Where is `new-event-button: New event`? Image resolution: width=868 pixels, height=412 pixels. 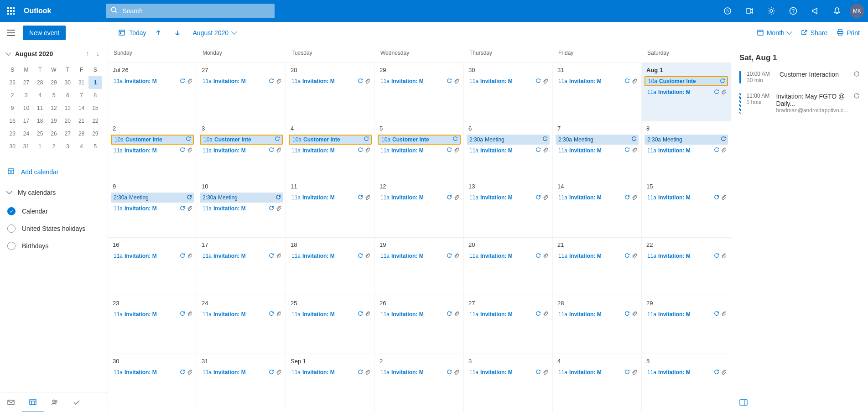 new-event-button: New event is located at coordinates (44, 33).